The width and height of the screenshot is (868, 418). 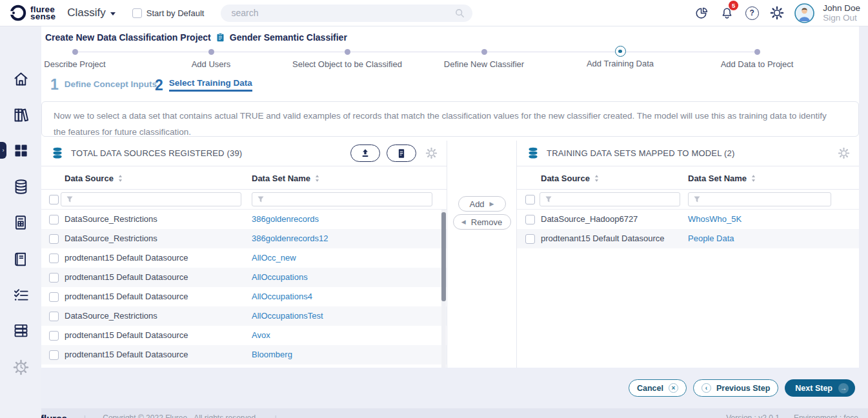 I want to click on brand-line2: sense, so click(x=43, y=17).